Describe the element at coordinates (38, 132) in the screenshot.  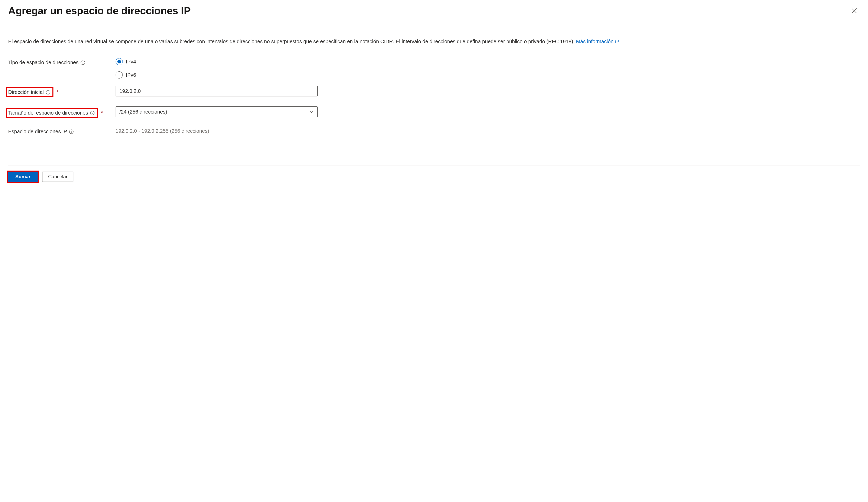
I see `ip-space-label: Espacio de direcciones IP` at that location.